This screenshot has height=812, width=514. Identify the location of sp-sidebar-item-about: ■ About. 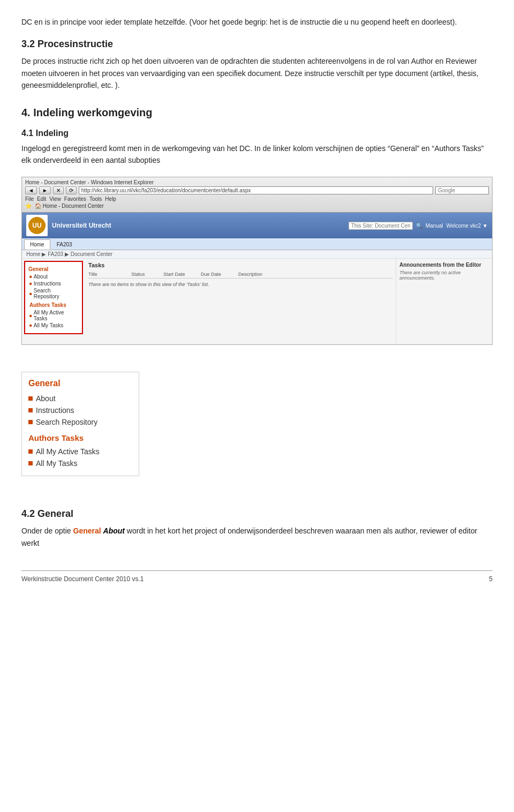
(54, 276).